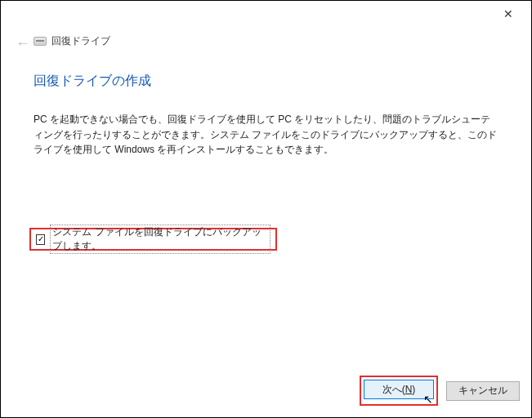 This screenshot has width=532, height=418. What do you see at coordinates (154, 239) in the screenshot?
I see `checkbox-row: ✓ システム ファイルを回復ドライブにバックアップします。` at bounding box center [154, 239].